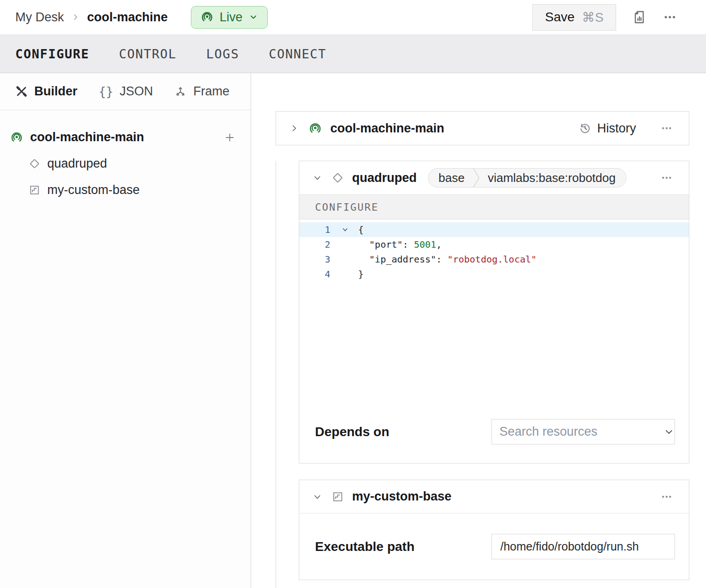 This screenshot has width=706, height=588. Describe the element at coordinates (297, 54) in the screenshot. I see `tab-connect: CONNECT` at that location.